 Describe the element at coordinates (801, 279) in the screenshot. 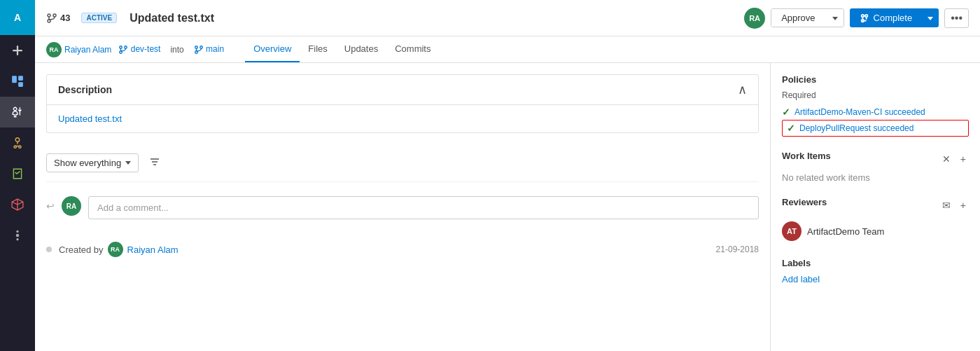

I see `add-label-link: Add label` at that location.